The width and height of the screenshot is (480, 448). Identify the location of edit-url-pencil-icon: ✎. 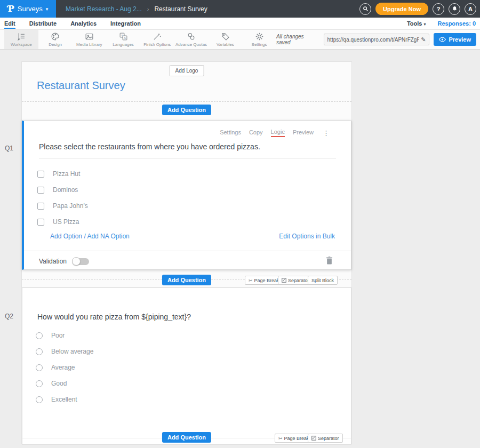
(423, 39).